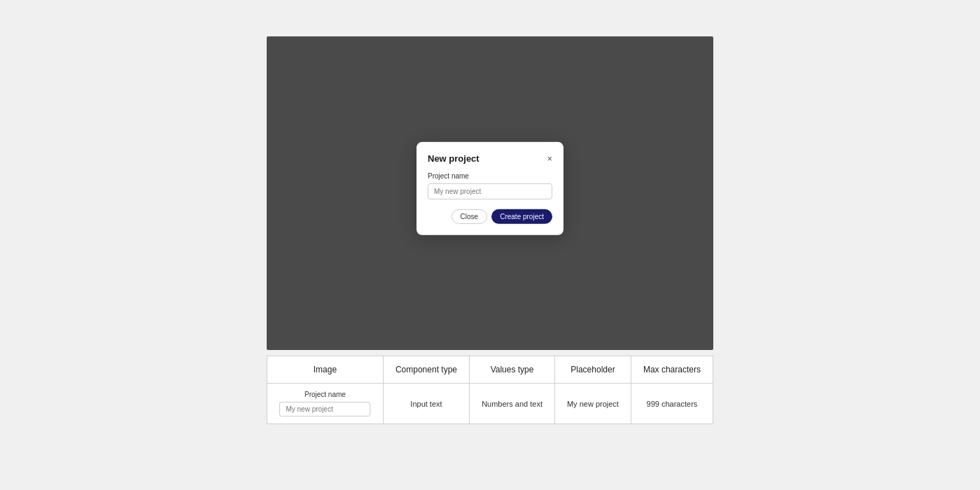  I want to click on create-project-button: Create project, so click(522, 217).